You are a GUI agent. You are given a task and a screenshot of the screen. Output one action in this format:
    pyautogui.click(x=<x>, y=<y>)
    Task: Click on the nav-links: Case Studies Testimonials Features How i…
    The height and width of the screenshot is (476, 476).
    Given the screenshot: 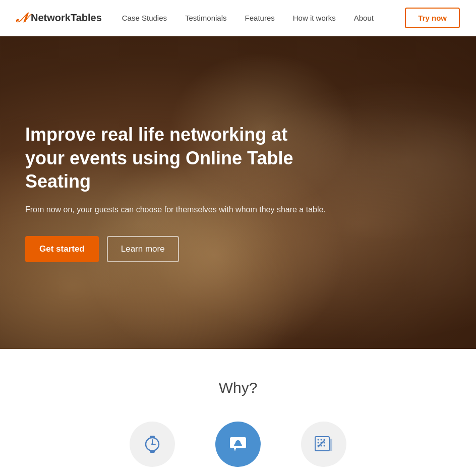 What is the action you would take?
    pyautogui.click(x=264, y=18)
    